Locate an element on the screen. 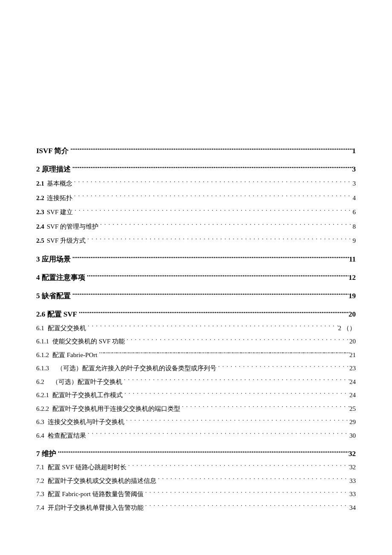 The width and height of the screenshot is (392, 555). toc-entry-page: 34 is located at coordinates (353, 508).